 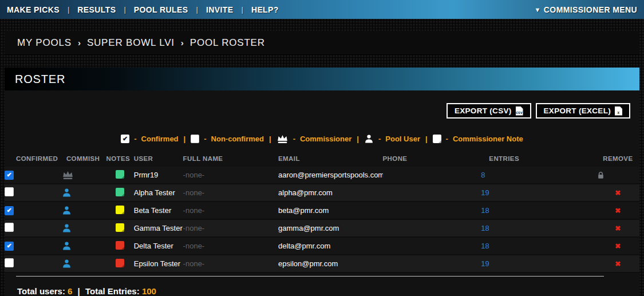 I want to click on breadcrumb-item-super-bowl-lvi: SUPER BOWL LVI, so click(x=131, y=43).